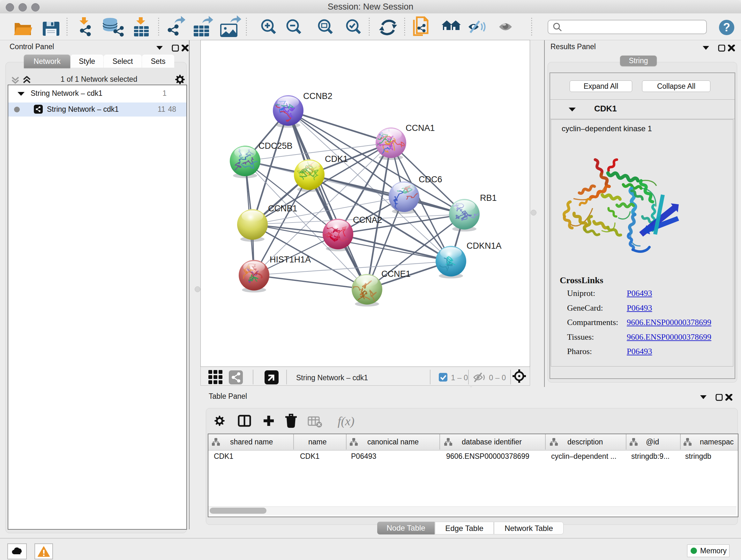  Describe the element at coordinates (484, 246) in the screenshot. I see `svg-text: CDKN1A` at that location.